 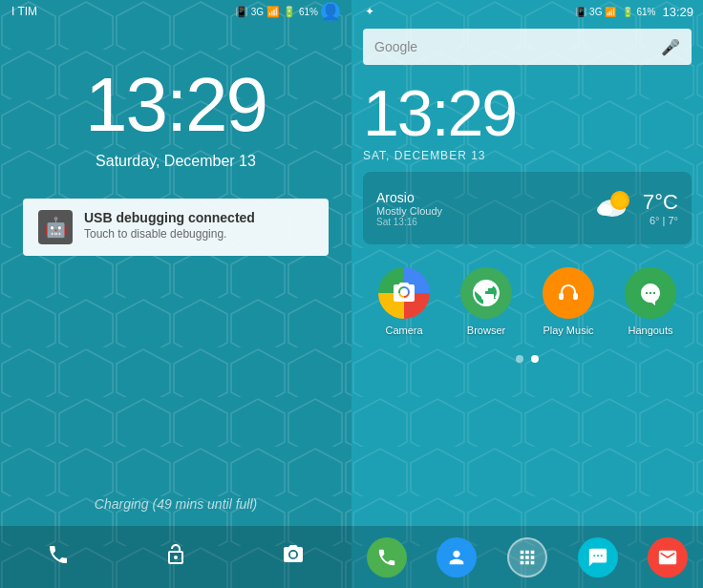 What do you see at coordinates (176, 161) in the screenshot?
I see `lock-date: Saturday, December 13` at bounding box center [176, 161].